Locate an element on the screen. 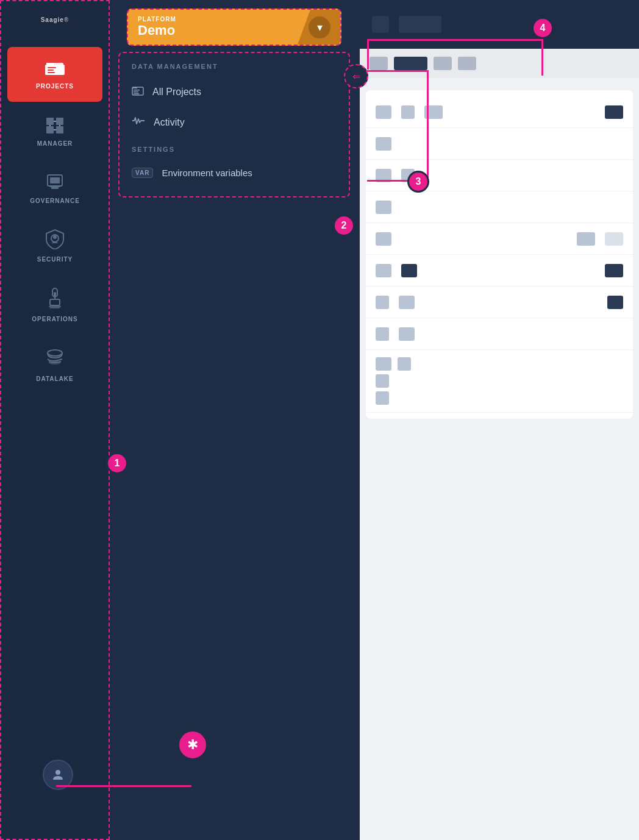  nav-item-all-projects: All Projects is located at coordinates (234, 91).